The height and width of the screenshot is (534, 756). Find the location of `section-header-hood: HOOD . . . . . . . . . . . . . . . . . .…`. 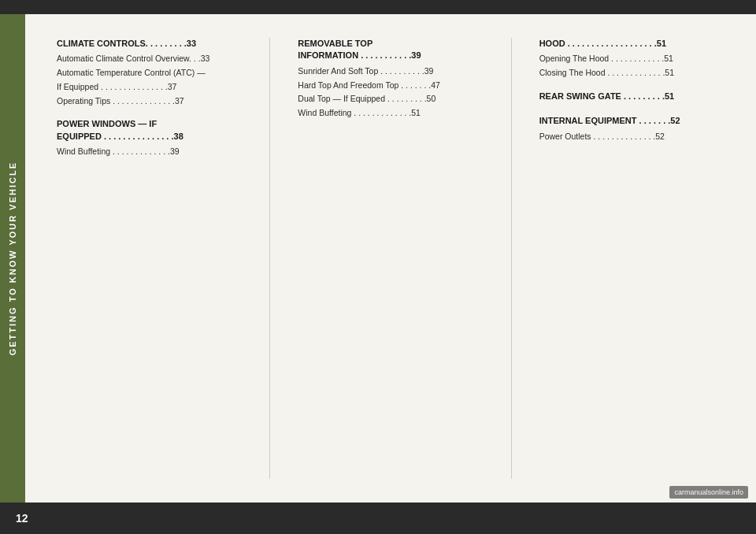

section-header-hood: HOOD . . . . . . . . . . . . . . . . . .… is located at coordinates (632, 44).